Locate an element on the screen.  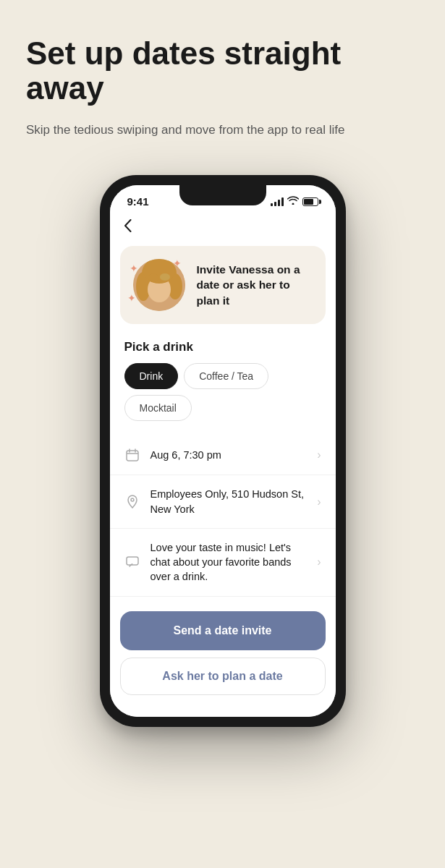
drink-chip-drink: Drink is located at coordinates (152, 376).